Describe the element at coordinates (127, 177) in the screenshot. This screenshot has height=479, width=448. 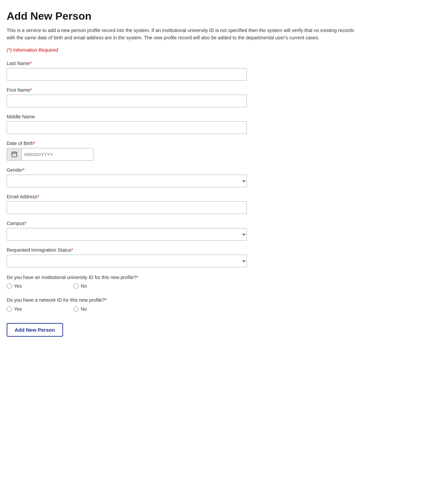
I see `gender-group: Gender*` at that location.